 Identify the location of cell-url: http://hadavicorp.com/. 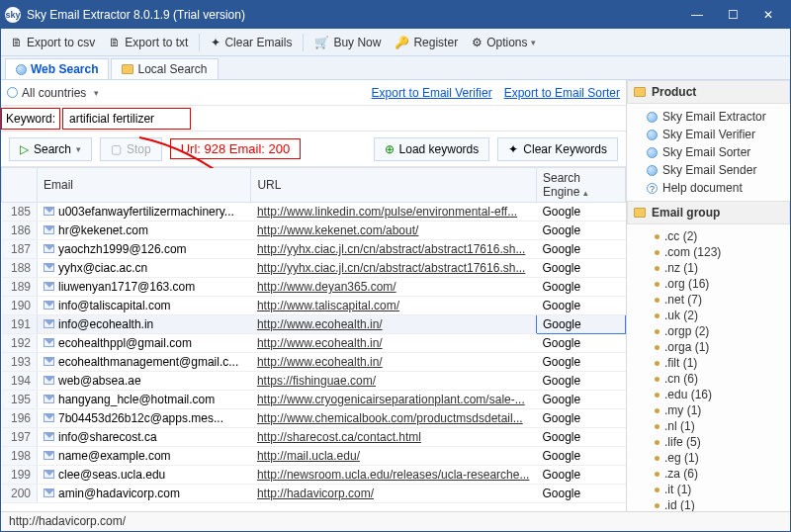
(394, 494).